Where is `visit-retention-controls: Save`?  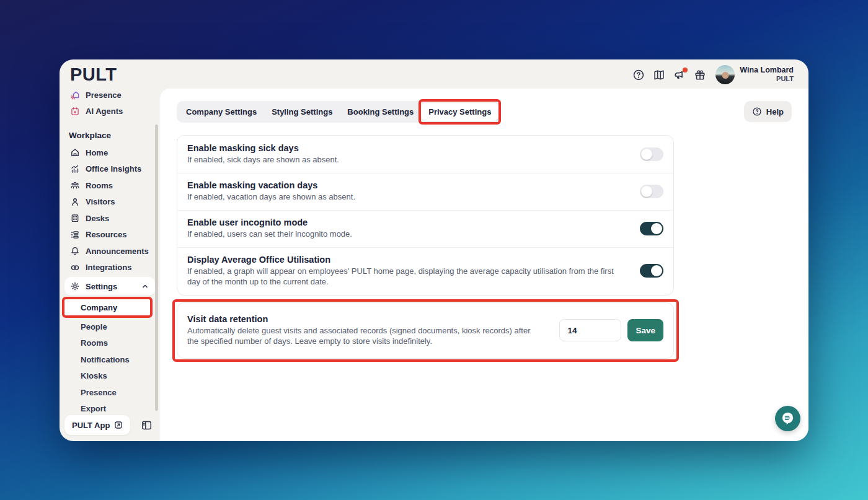
visit-retention-controls: Save is located at coordinates (611, 330).